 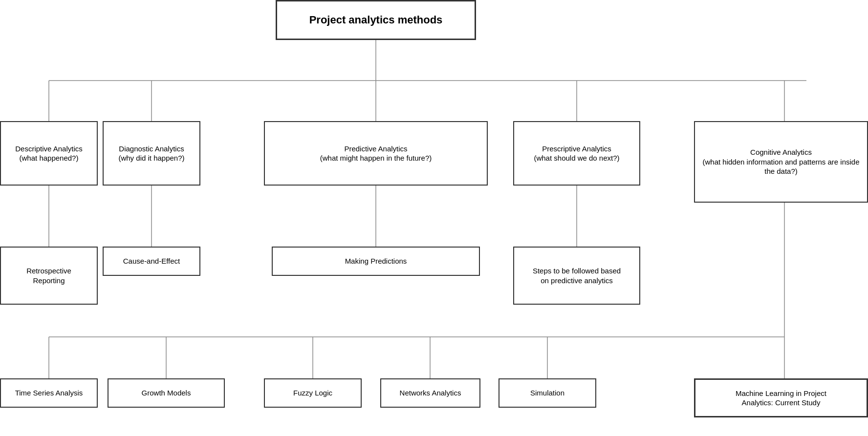 I want to click on predictive-label: Predictive Analytics (what might happen …, so click(x=376, y=153).